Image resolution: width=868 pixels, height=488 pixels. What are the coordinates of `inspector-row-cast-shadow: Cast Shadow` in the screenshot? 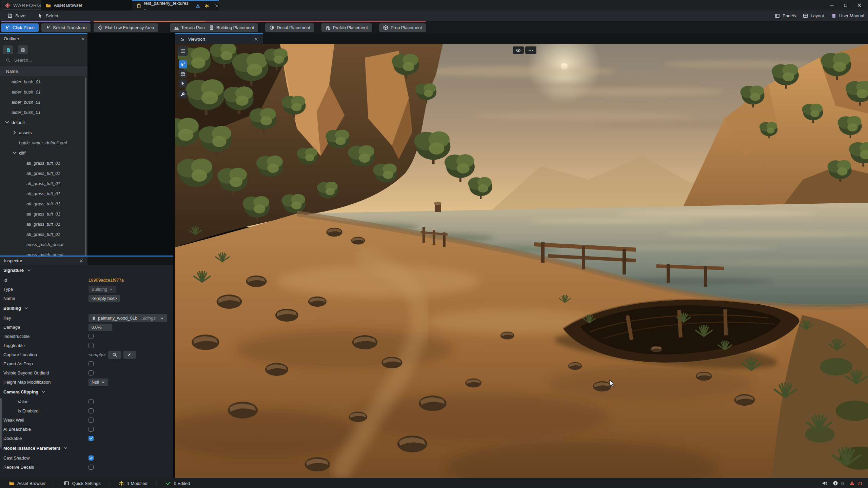 It's located at (86, 458).